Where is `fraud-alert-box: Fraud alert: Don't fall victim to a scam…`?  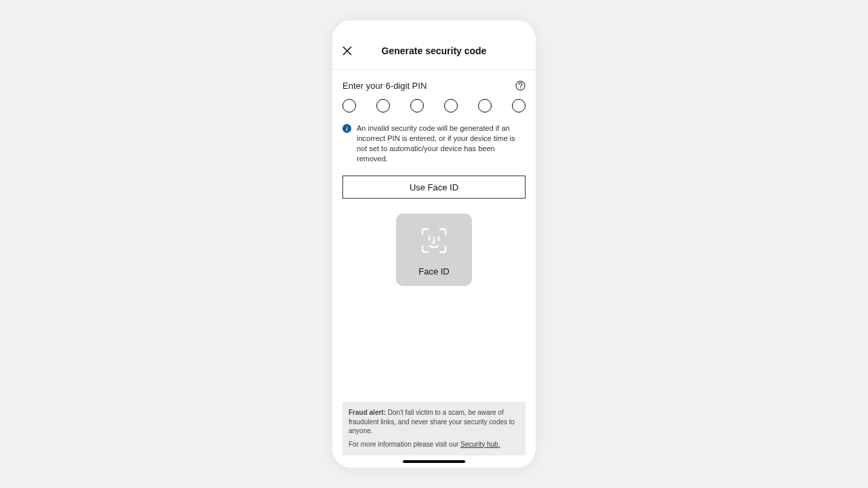 fraud-alert-box: Fraud alert: Don't fall victim to a scam… is located at coordinates (434, 428).